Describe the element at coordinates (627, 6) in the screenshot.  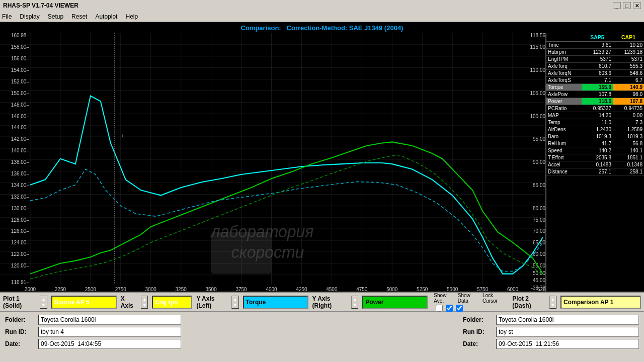
I see `maximize-button: □` at that location.